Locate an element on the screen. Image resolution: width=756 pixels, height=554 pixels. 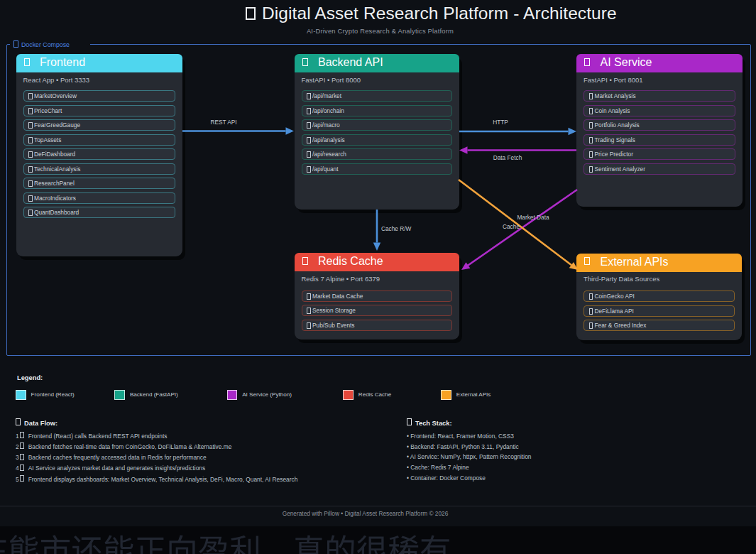
page-title: Digital Asset Research Platform - Archit… is located at coordinates (439, 13).